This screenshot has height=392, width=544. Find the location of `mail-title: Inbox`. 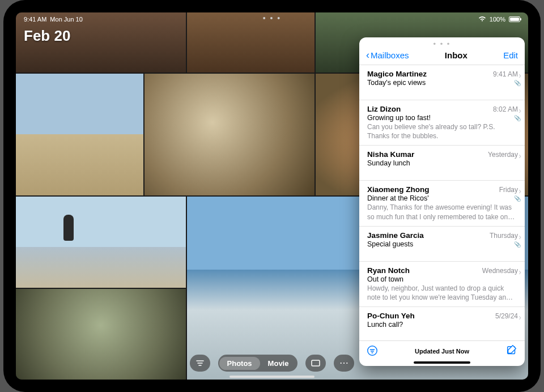

mail-title: Inbox is located at coordinates (456, 56).